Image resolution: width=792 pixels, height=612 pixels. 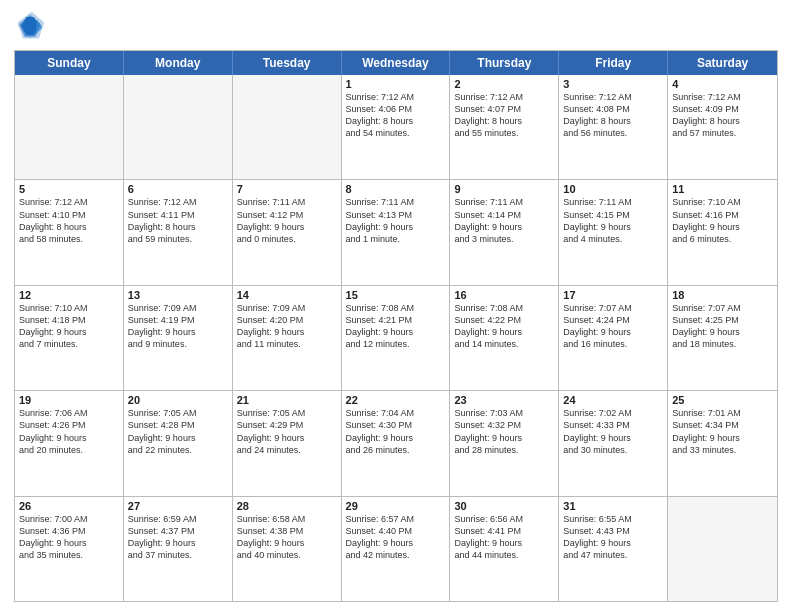 What do you see at coordinates (69, 538) in the screenshot?
I see `day-info: Sunrise: 7:00 AM Sunset: 4:36 PM Dayligh…` at bounding box center [69, 538].